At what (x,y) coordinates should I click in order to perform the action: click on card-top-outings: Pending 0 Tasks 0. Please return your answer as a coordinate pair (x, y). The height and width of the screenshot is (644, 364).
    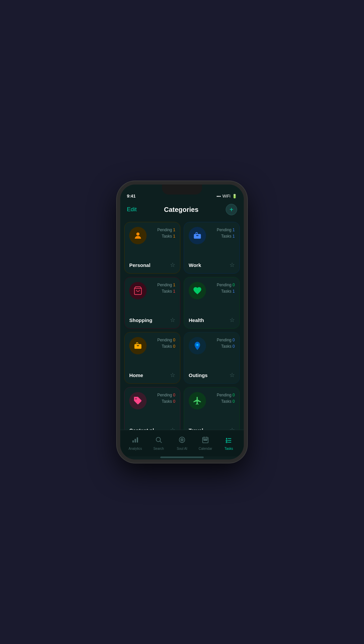
    Looking at the image, I should click on (212, 346).